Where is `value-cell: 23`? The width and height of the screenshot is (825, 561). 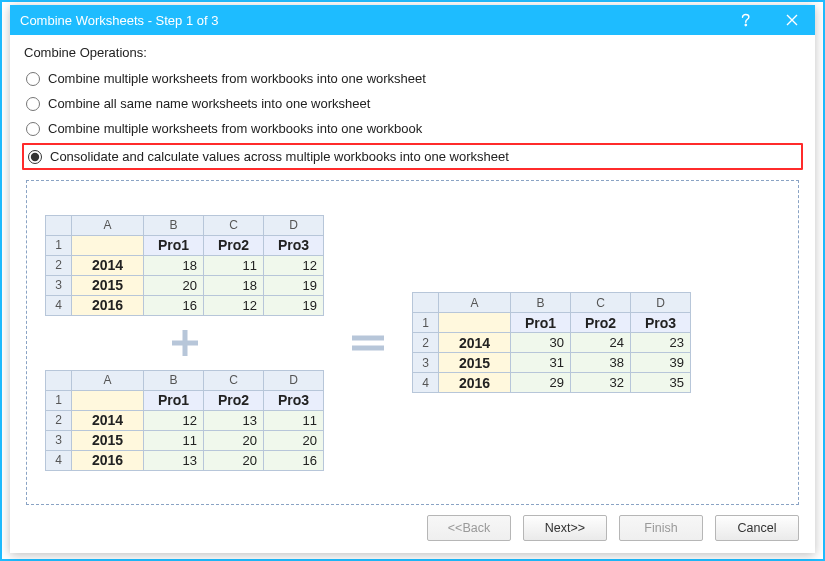 value-cell: 23 is located at coordinates (661, 343).